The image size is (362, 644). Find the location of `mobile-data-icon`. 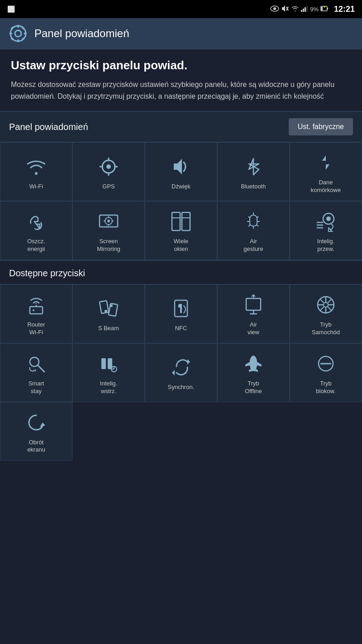

mobile-data-icon is located at coordinates (326, 163).